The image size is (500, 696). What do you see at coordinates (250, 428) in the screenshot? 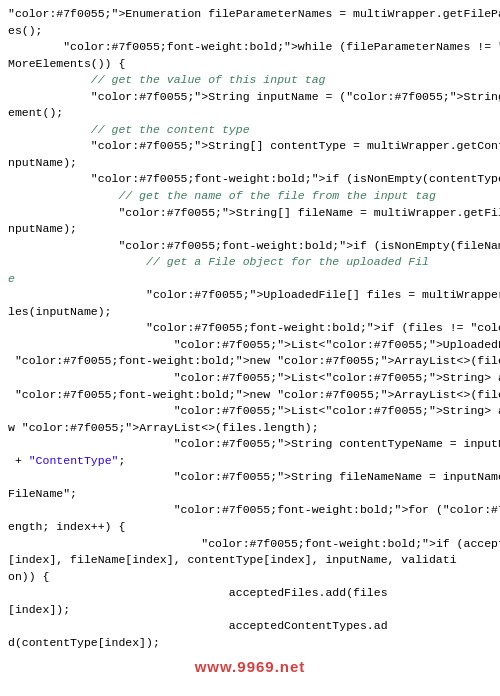
I see `code-line: w "color:#7f0055;">ArrayList<>(files.len…` at bounding box center [250, 428].